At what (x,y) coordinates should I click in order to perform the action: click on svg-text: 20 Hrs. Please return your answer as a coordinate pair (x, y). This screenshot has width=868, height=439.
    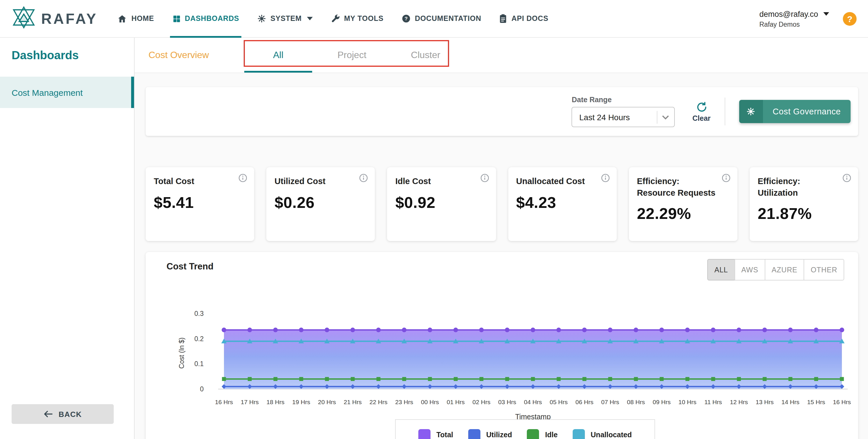
    Looking at the image, I should click on (327, 402).